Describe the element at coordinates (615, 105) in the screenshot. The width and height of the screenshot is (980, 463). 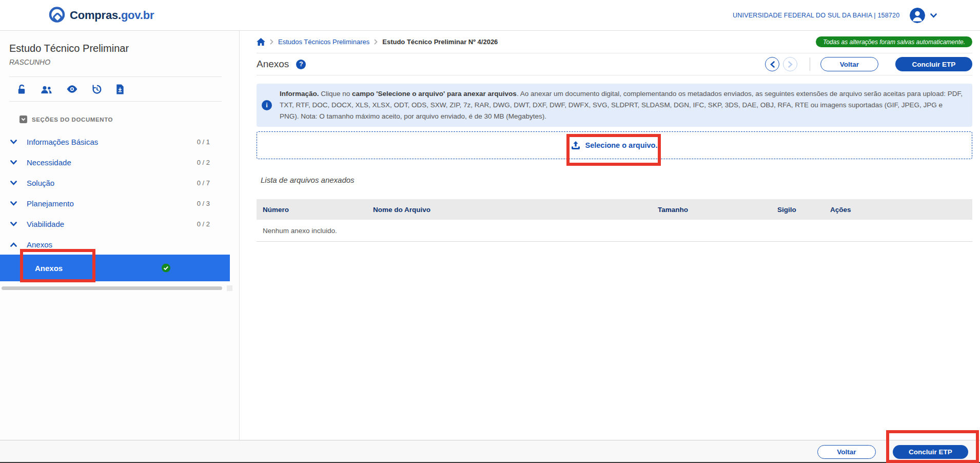
I see `info-banner: i Informação. Clique no campo 'Selecione…` at that location.